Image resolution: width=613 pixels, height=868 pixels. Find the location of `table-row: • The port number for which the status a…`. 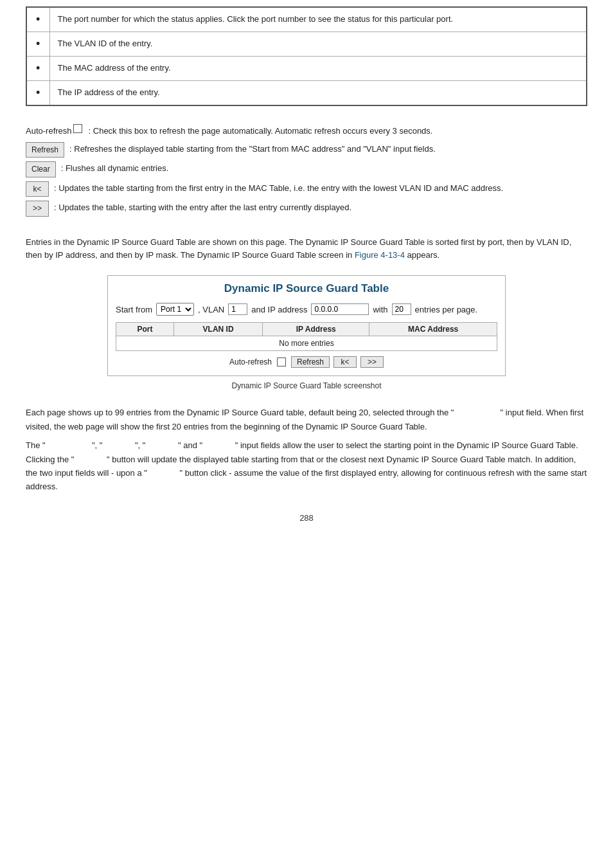

table-row: • The port number for which the status a… is located at coordinates (306, 19).